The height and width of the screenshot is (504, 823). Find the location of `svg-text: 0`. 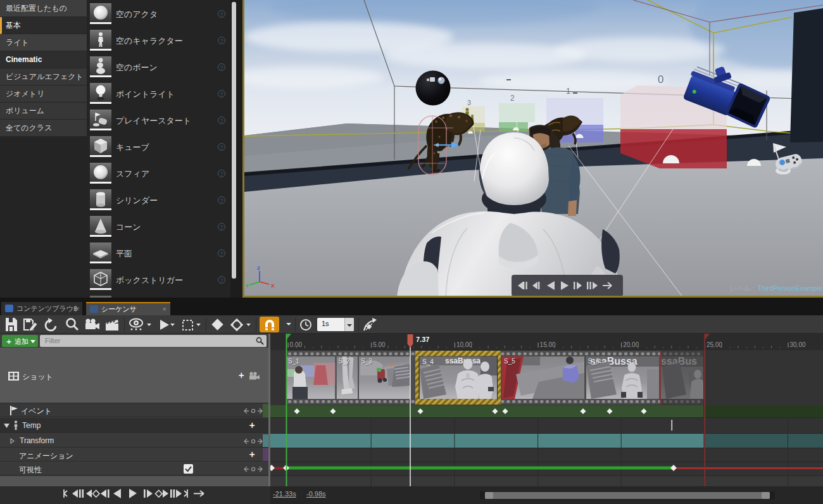

svg-text: 0 is located at coordinates (661, 80).